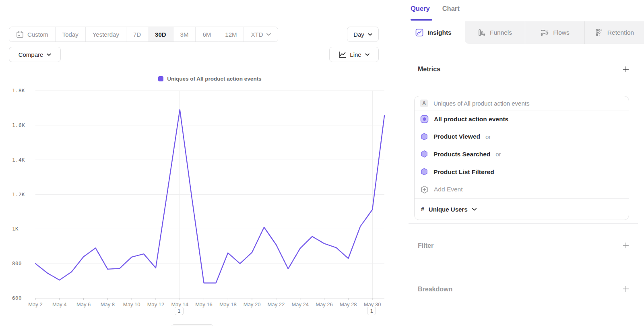 The height and width of the screenshot is (326, 644). What do you see at coordinates (252, 305) in the screenshot?
I see `x-axis-label: May 20` at bounding box center [252, 305].